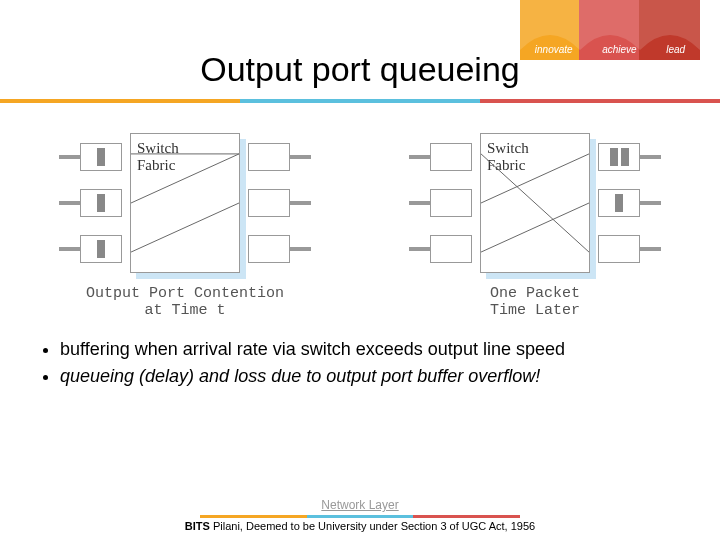 The width and height of the screenshot is (720, 540). What do you see at coordinates (360, 363) in the screenshot?
I see `bullet-list: buffering when arrival rate via switch e…` at bounding box center [360, 363].